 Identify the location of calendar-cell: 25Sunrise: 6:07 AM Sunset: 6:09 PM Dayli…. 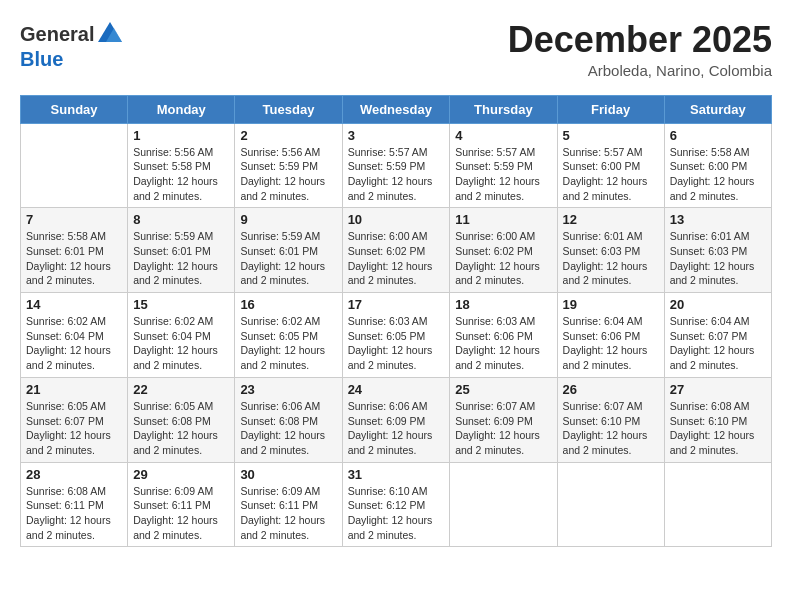
(504, 420).